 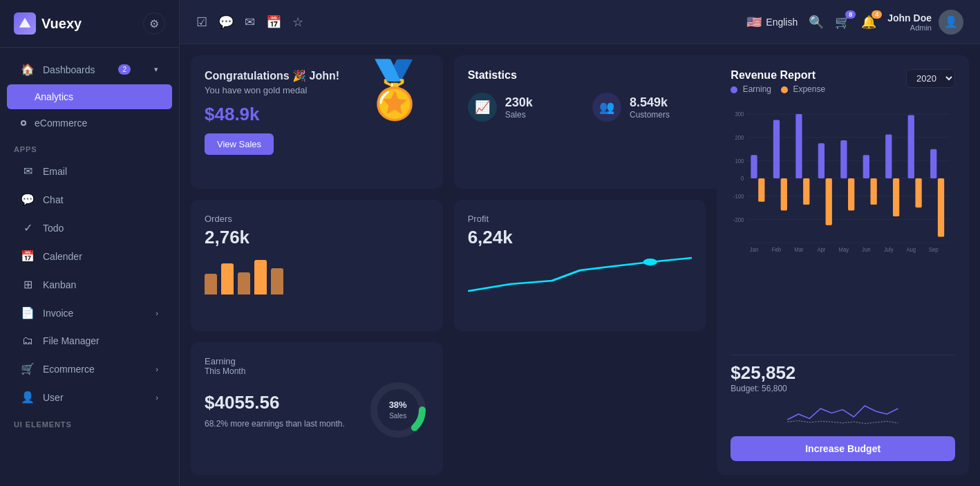 What do you see at coordinates (54, 97) in the screenshot?
I see `sidebar-item-label: Analytics` at bounding box center [54, 97].